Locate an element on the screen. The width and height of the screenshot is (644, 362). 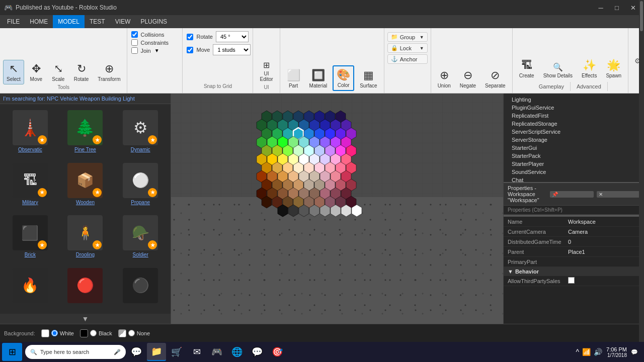
list-item: 🏗 ★ Military is located at coordinates (30, 186).